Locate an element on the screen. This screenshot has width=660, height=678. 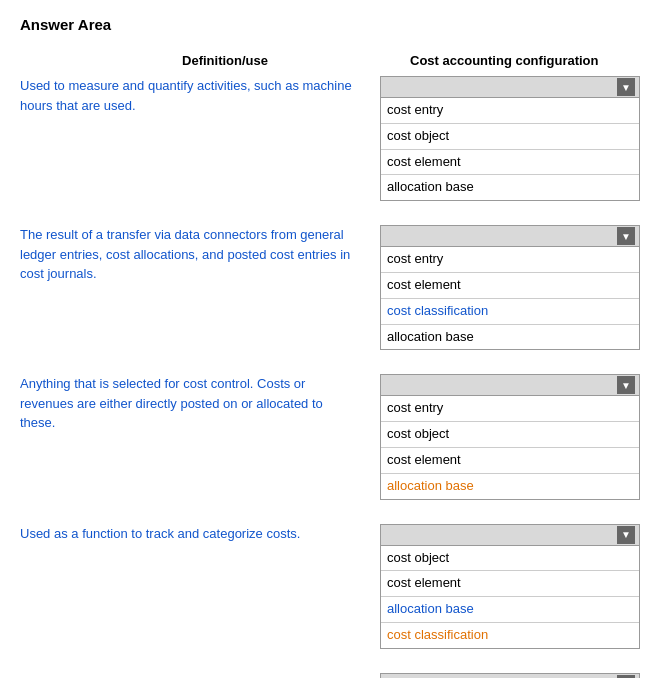
dropdown-item-4-4: cost classification is located at coordinates (510, 636).